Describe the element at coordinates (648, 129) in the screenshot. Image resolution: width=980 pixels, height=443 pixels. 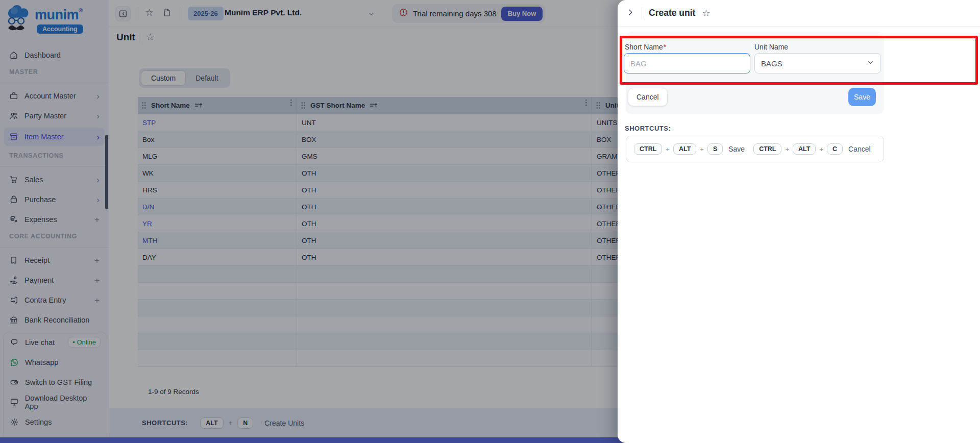
I see `panel-shortcuts-label: SHORTCUTS:` at that location.